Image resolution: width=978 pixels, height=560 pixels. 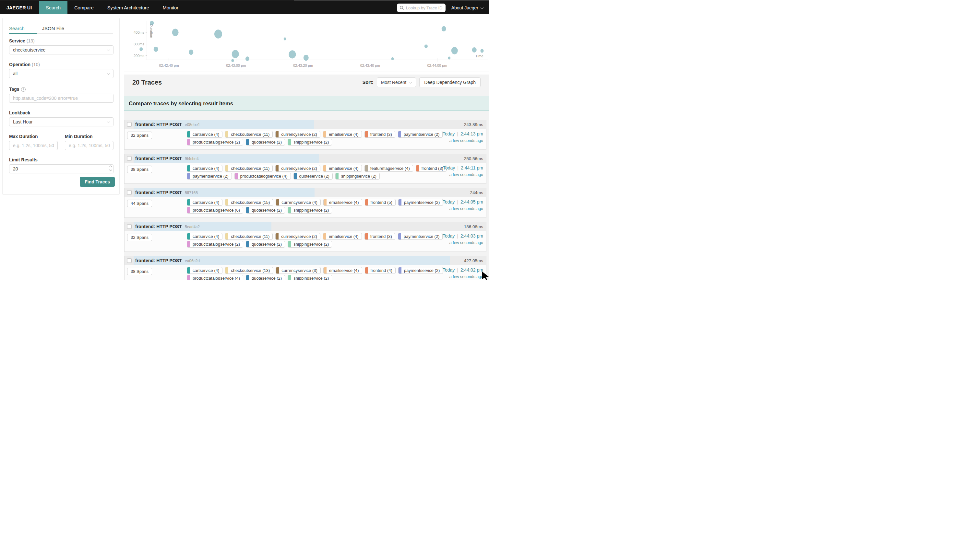 What do you see at coordinates (62, 169) in the screenshot?
I see `limit-results-input` at bounding box center [62, 169].